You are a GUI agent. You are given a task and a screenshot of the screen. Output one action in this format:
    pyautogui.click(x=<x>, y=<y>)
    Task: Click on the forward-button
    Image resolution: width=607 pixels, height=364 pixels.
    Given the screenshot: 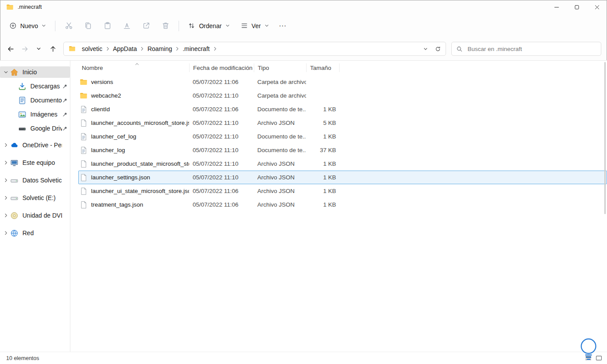 What is the action you would take?
    pyautogui.click(x=25, y=49)
    